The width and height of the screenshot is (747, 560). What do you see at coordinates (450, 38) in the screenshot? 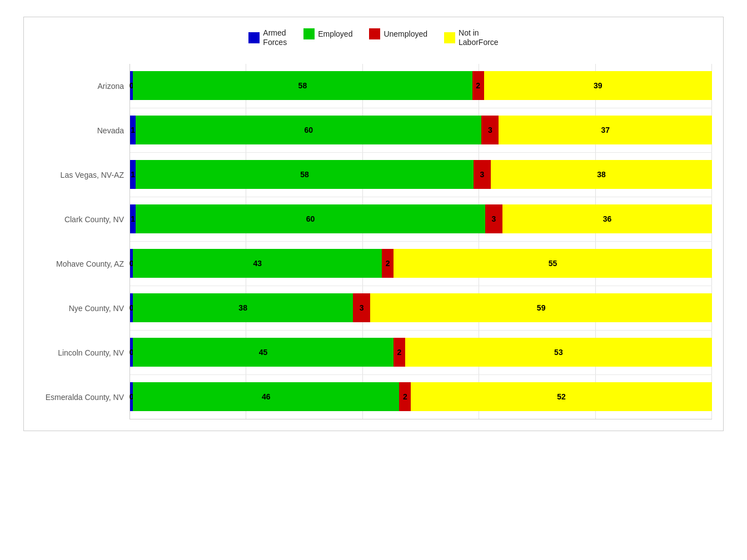
I see `legend-color-notlabor` at bounding box center [450, 38].